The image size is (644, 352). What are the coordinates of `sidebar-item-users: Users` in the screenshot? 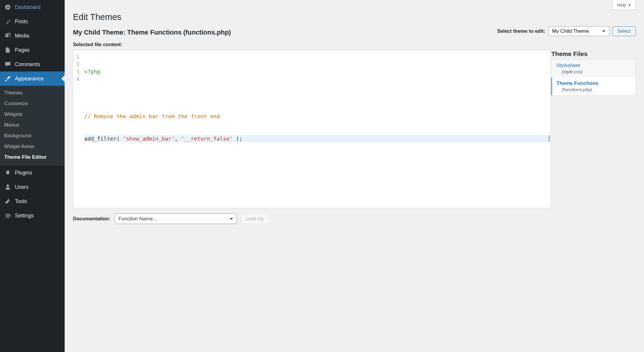 It's located at (32, 187).